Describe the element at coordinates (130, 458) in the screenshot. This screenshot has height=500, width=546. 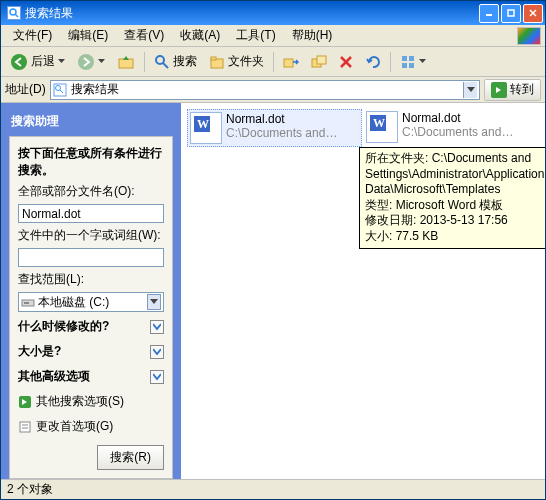
I see `search-button: 搜索(R)` at that location.